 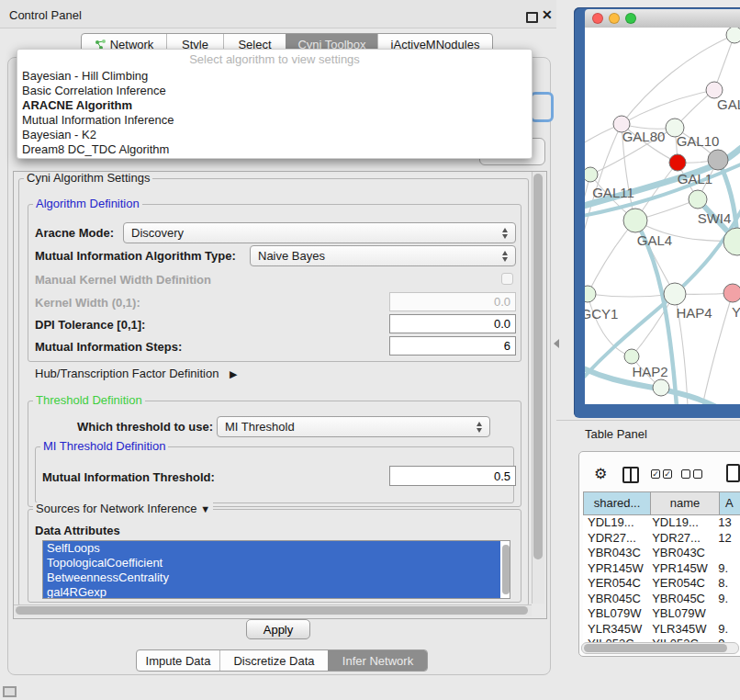 I want to click on mi-threshold-definition-title: MI Threshold Definition, so click(x=105, y=446).